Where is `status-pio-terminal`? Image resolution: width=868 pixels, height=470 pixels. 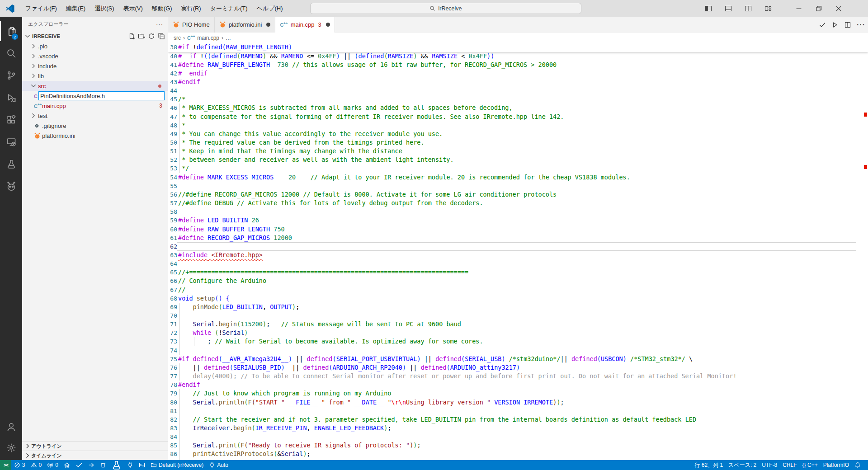 status-pio-terminal is located at coordinates (142, 465).